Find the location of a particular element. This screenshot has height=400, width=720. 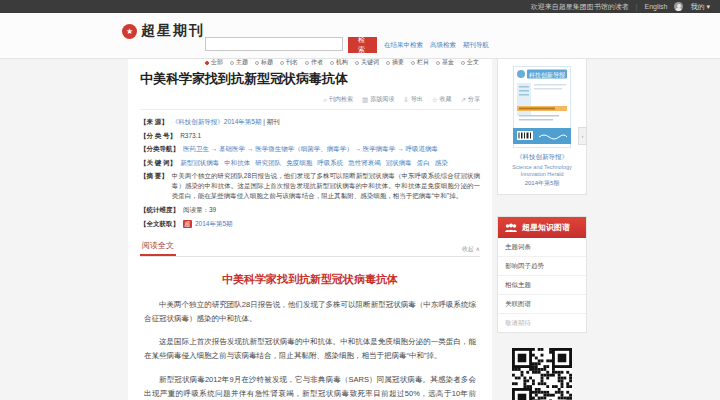

scope-label: 栏目 is located at coordinates (423, 62).